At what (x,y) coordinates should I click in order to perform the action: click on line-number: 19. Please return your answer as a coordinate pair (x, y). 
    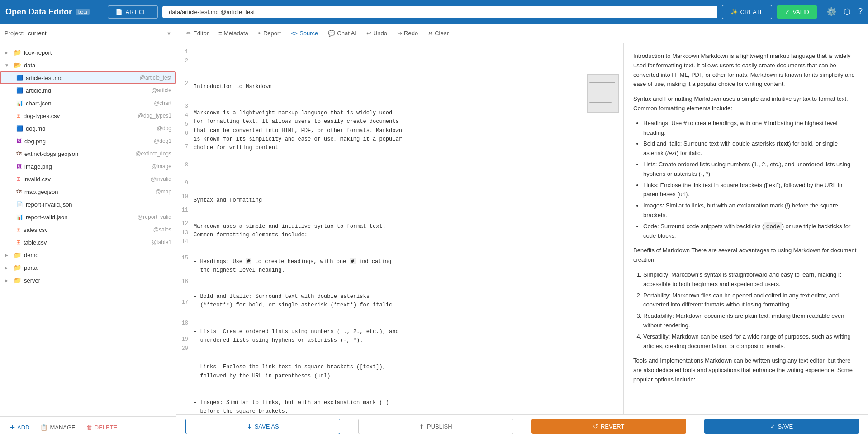
    Looking at the image, I should click on (185, 340).